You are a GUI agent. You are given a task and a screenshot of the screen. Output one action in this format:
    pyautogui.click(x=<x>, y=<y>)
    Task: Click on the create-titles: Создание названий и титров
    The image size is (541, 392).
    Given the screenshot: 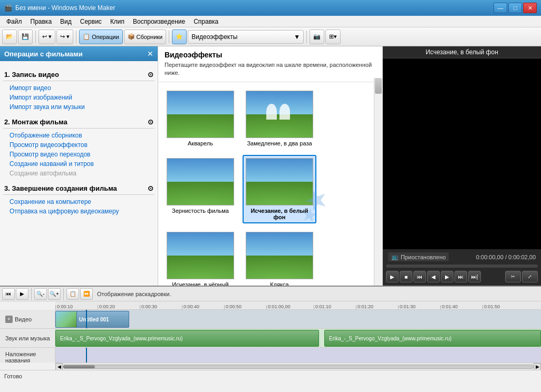 What is the action you would take?
    pyautogui.click(x=79, y=164)
    